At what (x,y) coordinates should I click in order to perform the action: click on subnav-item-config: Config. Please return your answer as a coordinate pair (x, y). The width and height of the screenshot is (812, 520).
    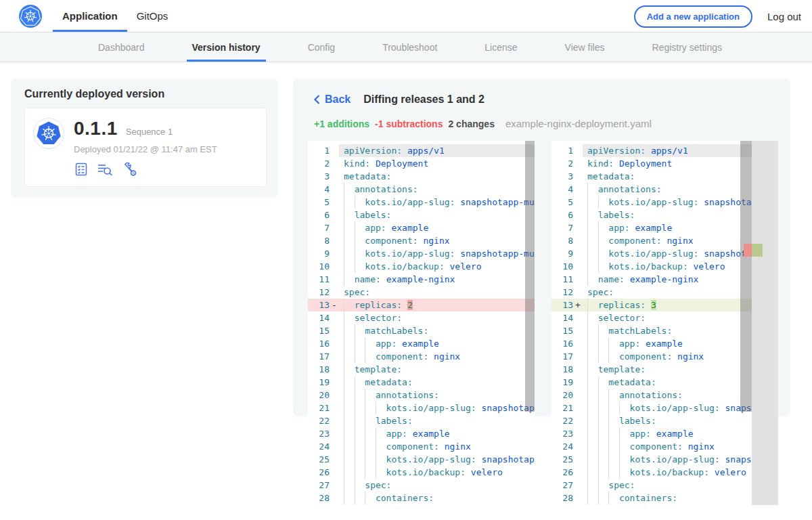
    Looking at the image, I should click on (321, 47).